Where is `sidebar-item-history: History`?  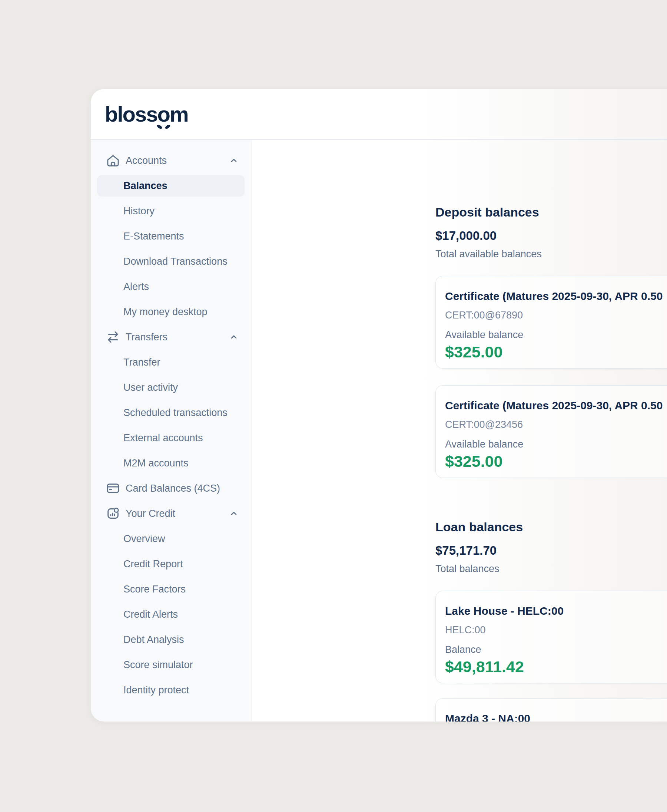
sidebar-item-history: History is located at coordinates (171, 211).